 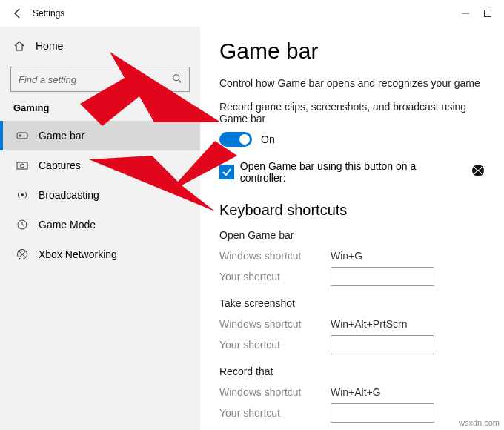 What do you see at coordinates (177, 80) in the screenshot?
I see `search-icon` at bounding box center [177, 80].